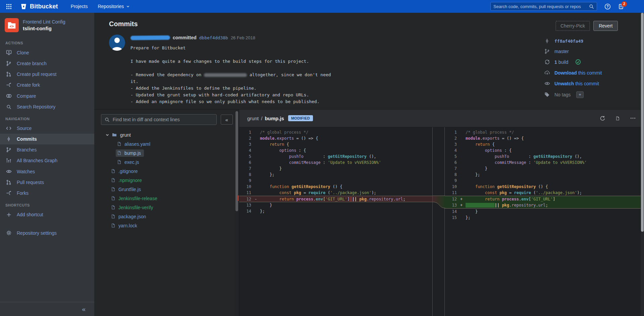 The image size is (644, 316). I want to click on add-tag-button: +, so click(580, 95).